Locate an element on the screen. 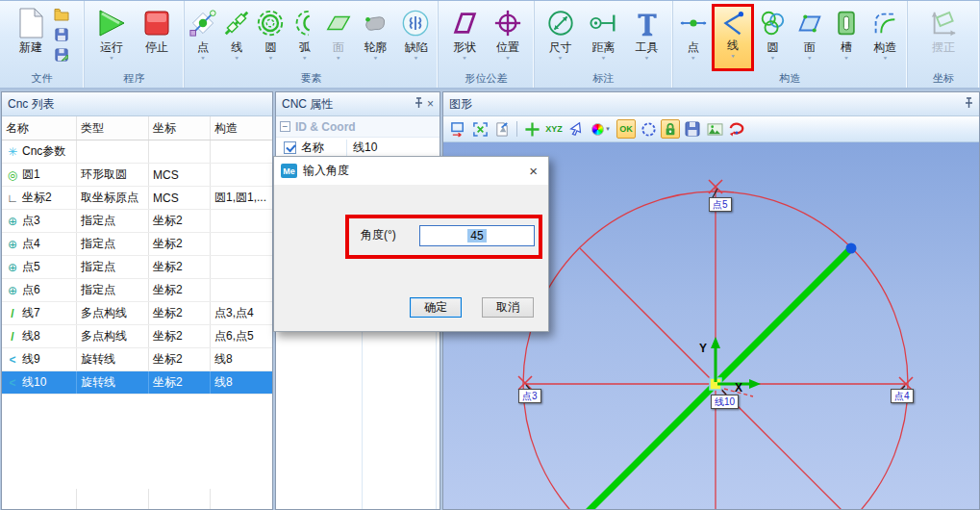 This screenshot has width=980, height=510. row-construct: 线8 is located at coordinates (241, 360).